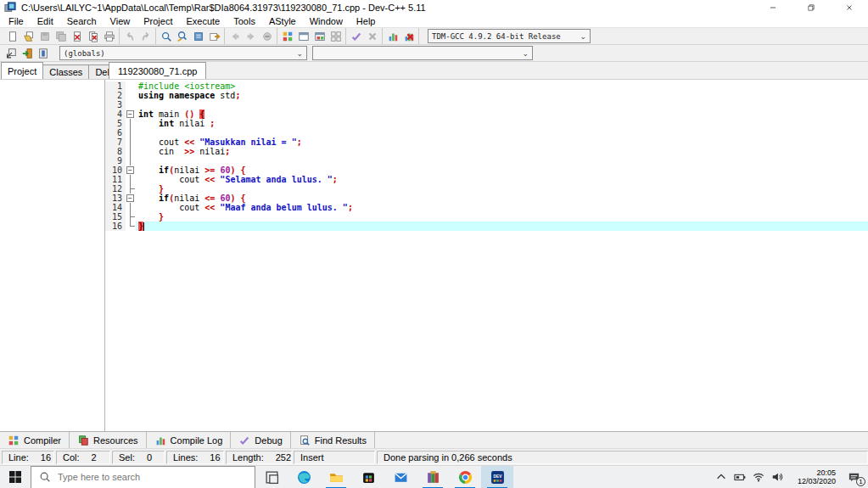 This screenshot has height=488, width=868. I want to click on back-button, so click(234, 36).